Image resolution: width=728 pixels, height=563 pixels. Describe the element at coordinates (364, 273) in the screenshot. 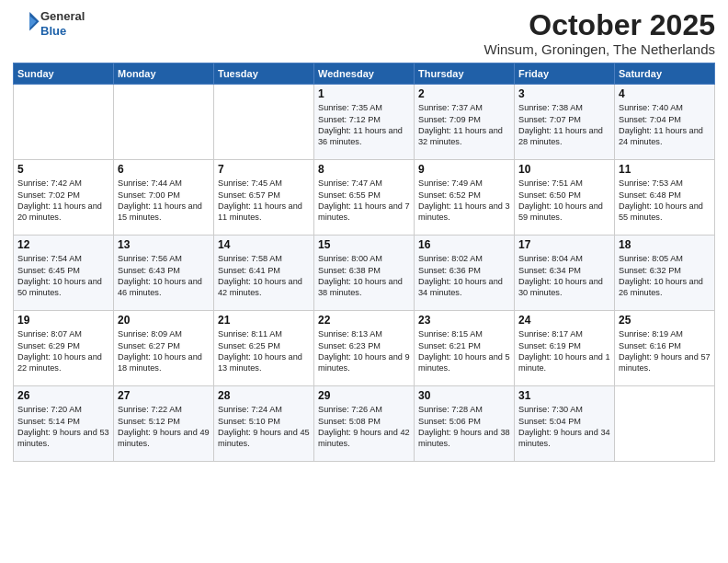

I see `calendar-cell: 15Sunrise: 8:00 AM Sunset: 6:38 PM Dayli…` at that location.